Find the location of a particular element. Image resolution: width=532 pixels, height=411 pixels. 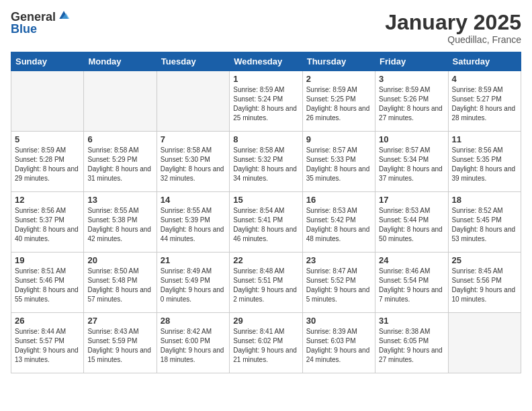

day-number: 15 is located at coordinates (266, 200).